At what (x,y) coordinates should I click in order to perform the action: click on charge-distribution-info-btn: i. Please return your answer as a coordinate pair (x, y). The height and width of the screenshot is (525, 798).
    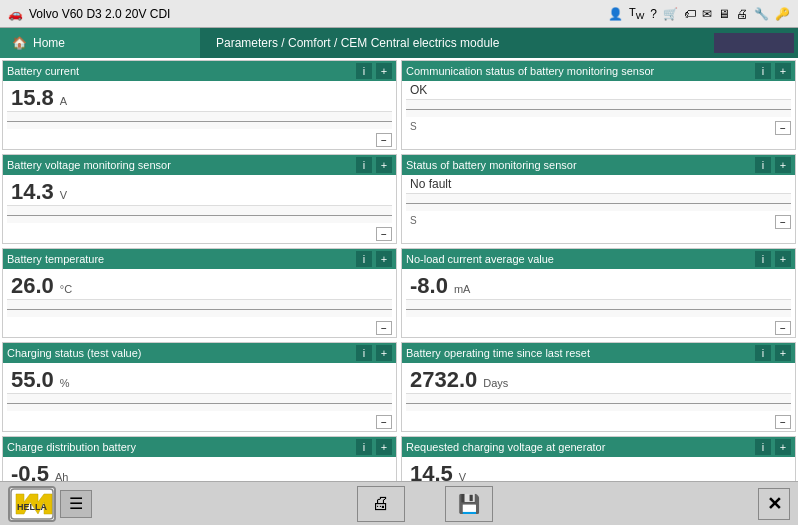
    Looking at the image, I should click on (364, 447).